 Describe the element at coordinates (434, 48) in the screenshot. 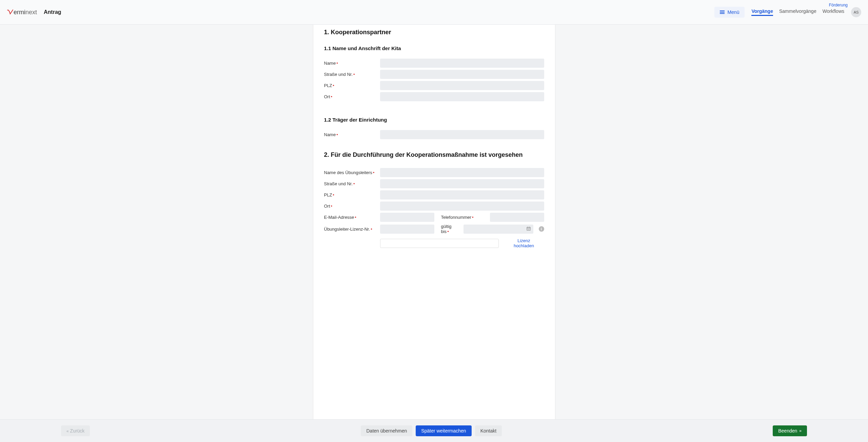

I see `section1-sub1-title: 1.1 Name und Anschrift der Kita` at that location.